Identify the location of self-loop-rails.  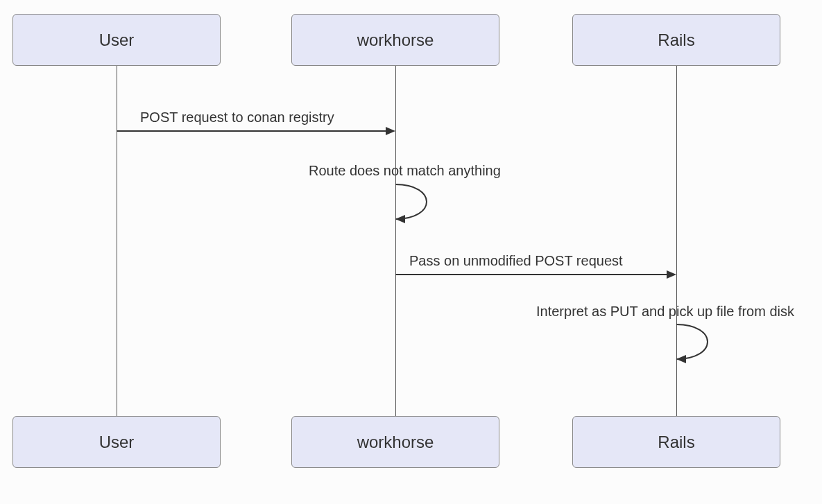
(697, 347).